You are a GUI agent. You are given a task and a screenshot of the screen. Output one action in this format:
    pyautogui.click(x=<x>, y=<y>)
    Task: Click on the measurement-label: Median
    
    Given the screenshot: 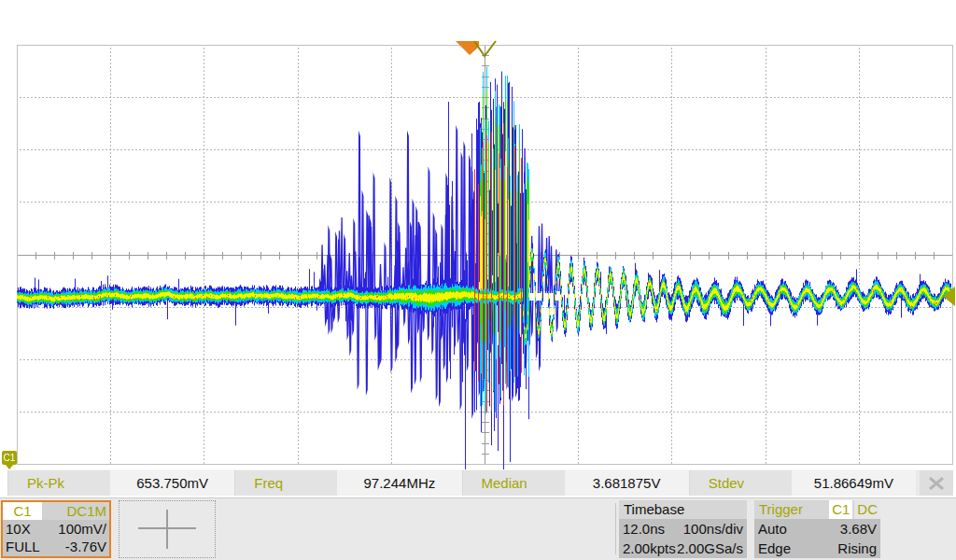 What is the action you would take?
    pyautogui.click(x=513, y=483)
    